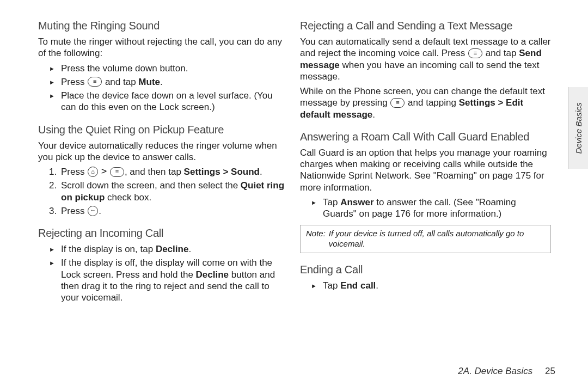 This screenshot has height=392, width=588. What do you see at coordinates (426, 170) in the screenshot?
I see `para-call-guard: Call Guard is an option that helps you m…` at bounding box center [426, 170].